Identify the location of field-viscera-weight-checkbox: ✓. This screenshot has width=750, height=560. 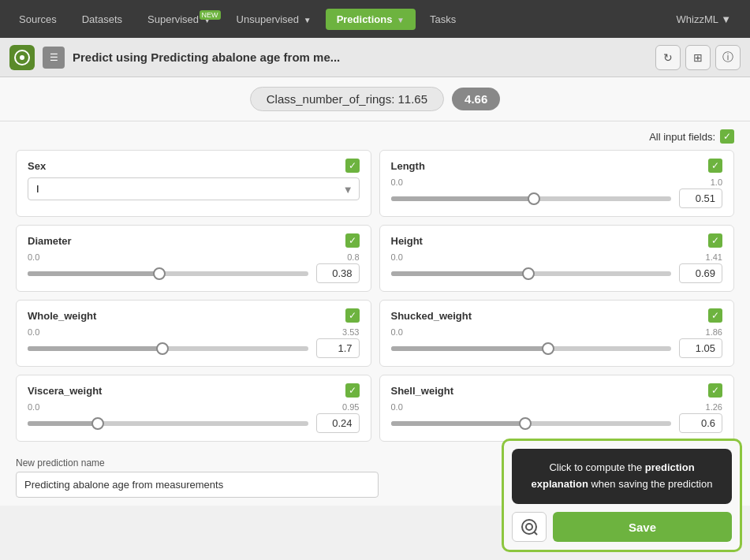
(353, 390).